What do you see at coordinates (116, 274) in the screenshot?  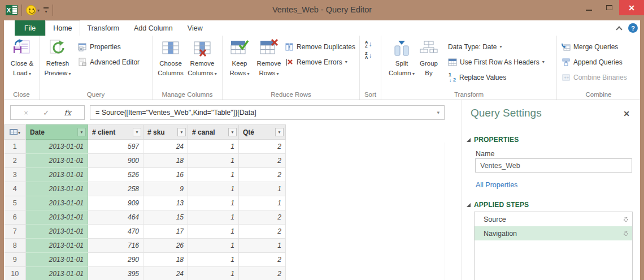 I see `cell-client: 395` at bounding box center [116, 274].